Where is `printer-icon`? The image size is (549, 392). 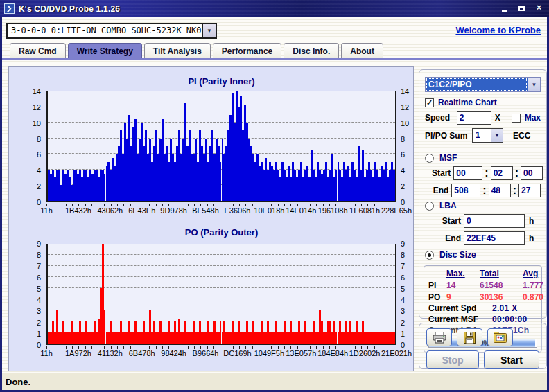 printer-icon is located at coordinates (439, 338).